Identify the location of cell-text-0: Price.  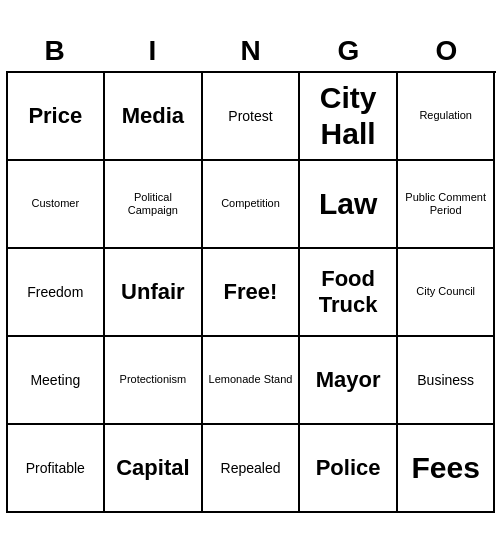
(55, 116).